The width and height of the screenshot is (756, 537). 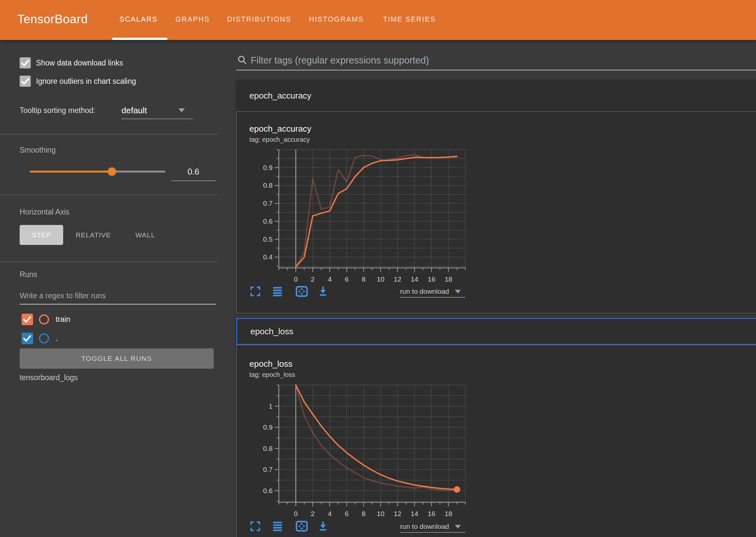 I want to click on tab-distributions: DISTRIBUTIONS, so click(x=259, y=19).